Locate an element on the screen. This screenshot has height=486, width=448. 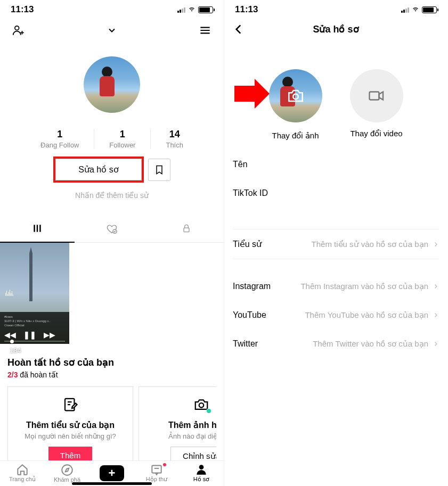
row-name: Tên is located at coordinates (336, 164).